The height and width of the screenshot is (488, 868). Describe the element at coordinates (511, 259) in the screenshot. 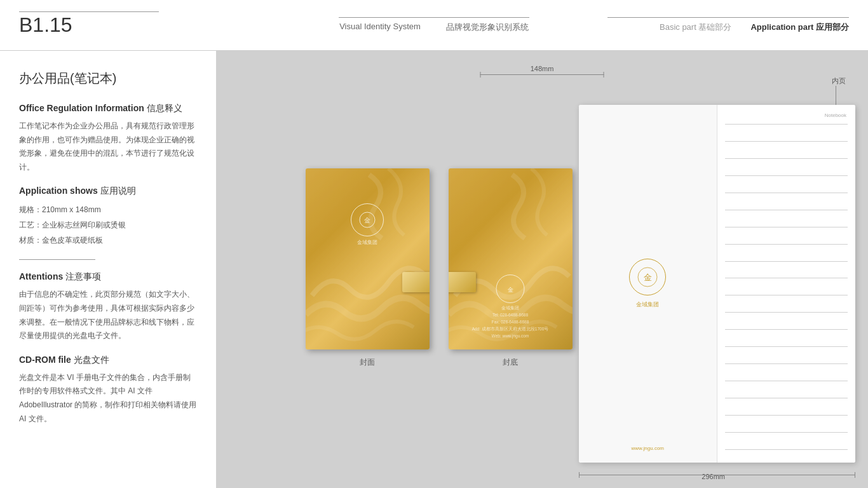

I see `back-cover: 金 金域集团 Tel: 028-6488-6688 Fax: 028-6488-…` at that location.